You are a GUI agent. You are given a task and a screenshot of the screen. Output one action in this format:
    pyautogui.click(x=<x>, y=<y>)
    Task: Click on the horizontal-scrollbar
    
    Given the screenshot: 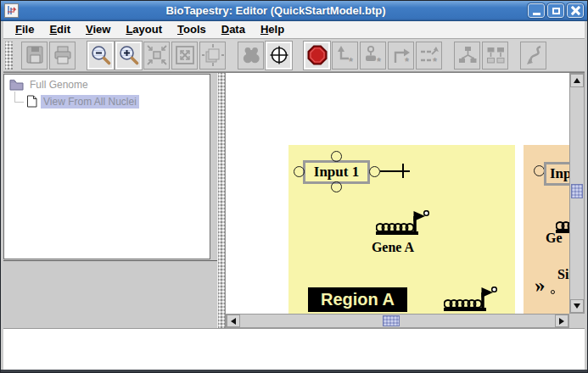 What is the action you would take?
    pyautogui.click(x=397, y=320)
    